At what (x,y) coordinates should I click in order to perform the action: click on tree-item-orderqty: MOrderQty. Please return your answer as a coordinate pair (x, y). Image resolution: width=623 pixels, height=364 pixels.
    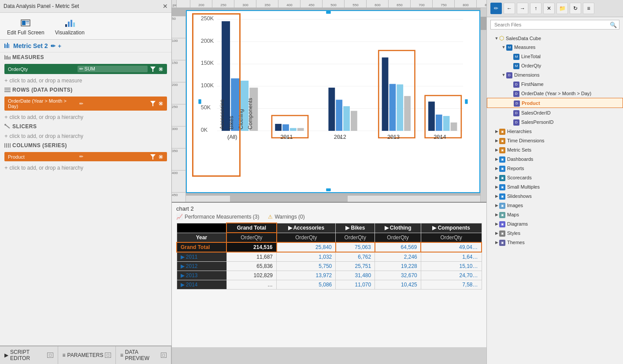
    Looking at the image, I should click on (555, 65).